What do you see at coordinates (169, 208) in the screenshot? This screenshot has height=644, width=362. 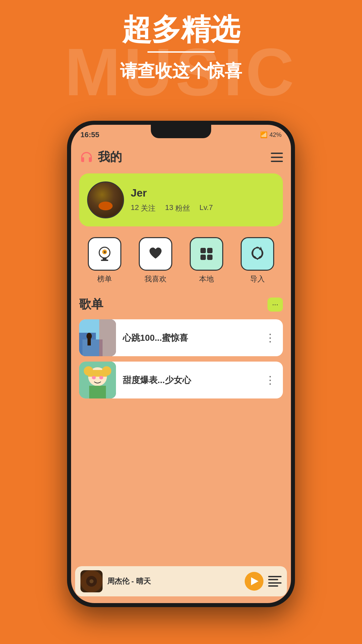 I see `followers-count: 13` at bounding box center [169, 208].